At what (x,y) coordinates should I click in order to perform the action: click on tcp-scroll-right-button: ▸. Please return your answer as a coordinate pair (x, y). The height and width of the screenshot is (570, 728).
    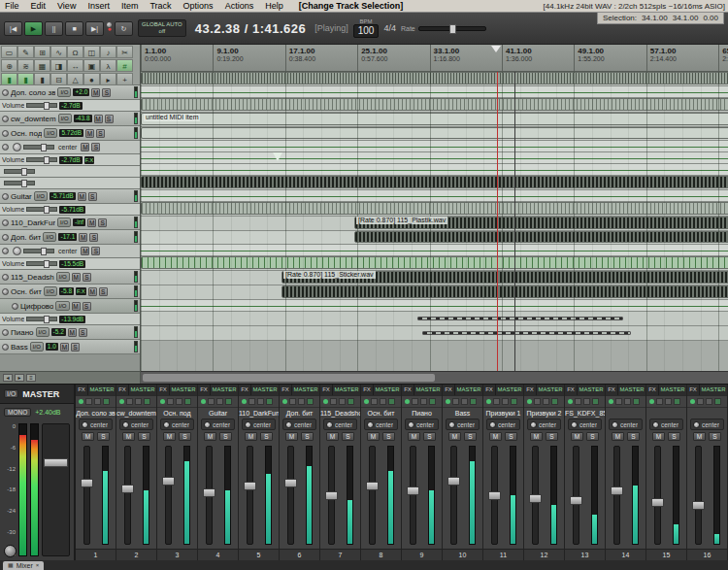
    Looking at the image, I should click on (19, 378).